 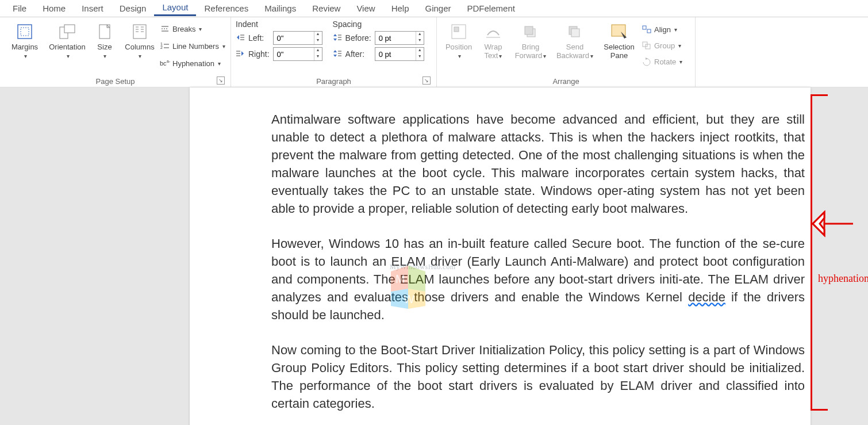 I want to click on group-page-setup: Margins▾ Orientation▾ Size▾ Columns▾, so click(x=116, y=52).